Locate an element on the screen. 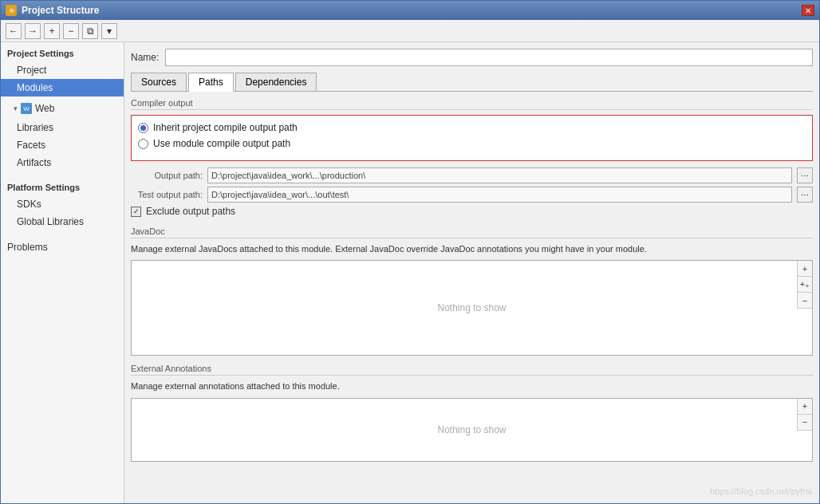 The height and width of the screenshot is (504, 820). platform-settings-title: Platform Settings is located at coordinates (62, 186).